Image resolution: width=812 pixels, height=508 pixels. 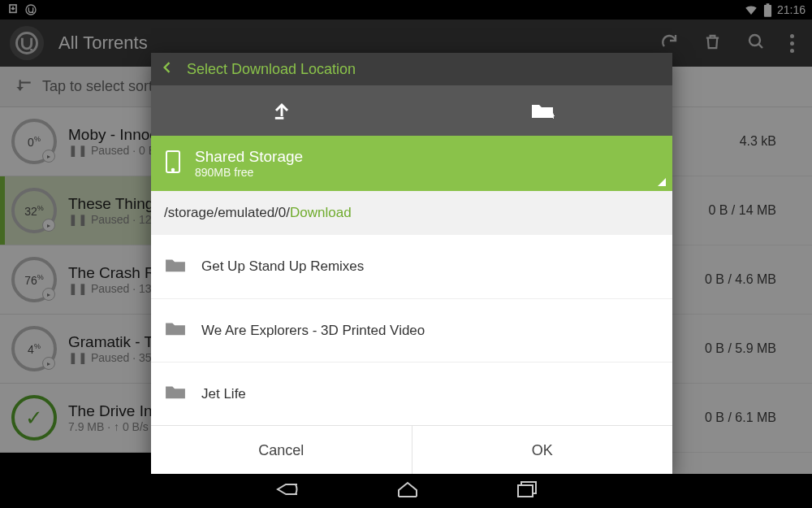 What do you see at coordinates (227, 213) in the screenshot?
I see `path-prefix: /storage/emulated/0/` at bounding box center [227, 213].